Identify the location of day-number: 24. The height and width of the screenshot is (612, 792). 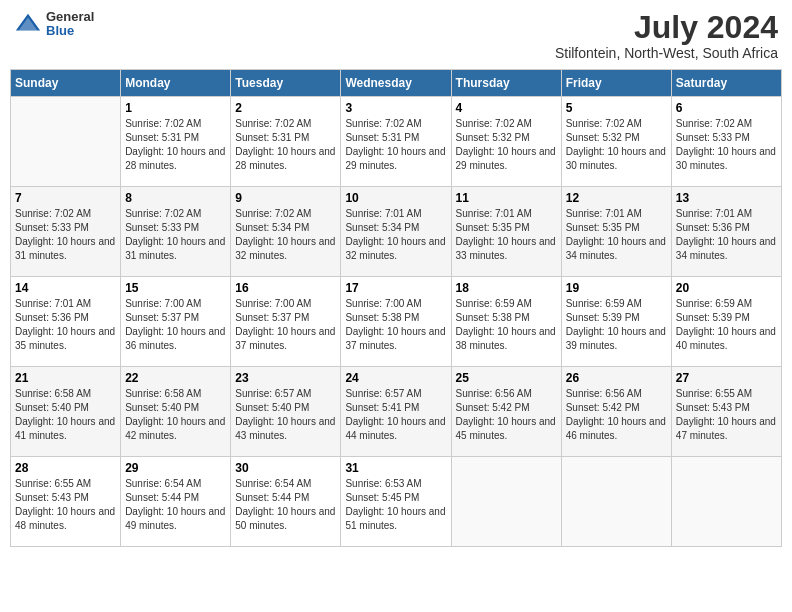
(396, 378).